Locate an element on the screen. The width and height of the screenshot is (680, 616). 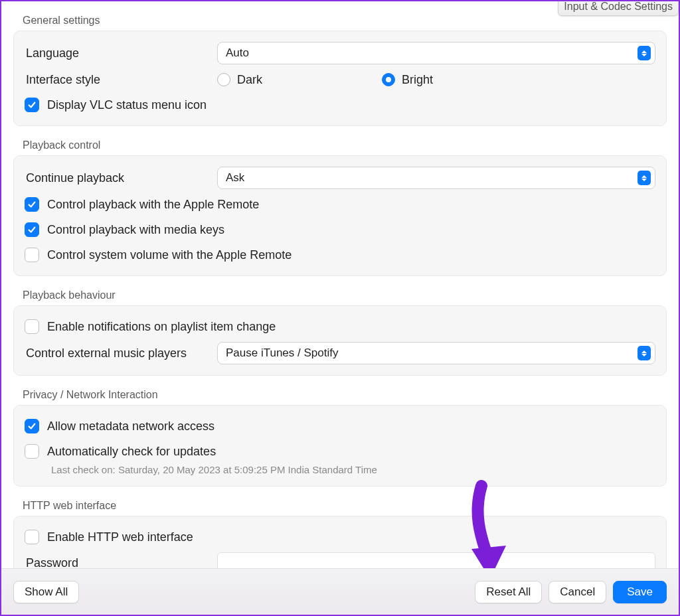
checkbox-label: Enable HTTP web interface is located at coordinates (120, 538).